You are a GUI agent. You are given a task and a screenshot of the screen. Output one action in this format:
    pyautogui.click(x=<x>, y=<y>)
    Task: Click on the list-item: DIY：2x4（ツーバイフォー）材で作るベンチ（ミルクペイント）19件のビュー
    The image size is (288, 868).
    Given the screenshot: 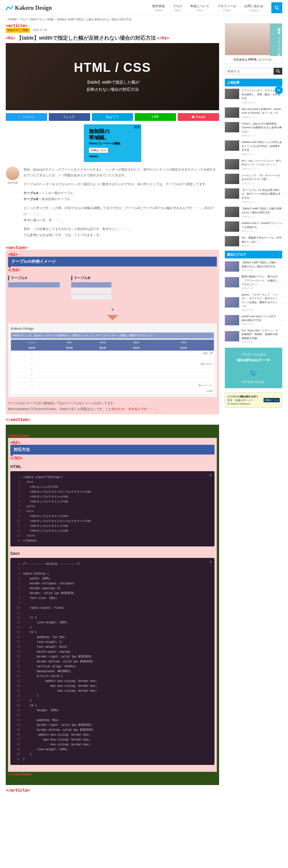 What is the action you would take?
    pyautogui.click(x=253, y=165)
    